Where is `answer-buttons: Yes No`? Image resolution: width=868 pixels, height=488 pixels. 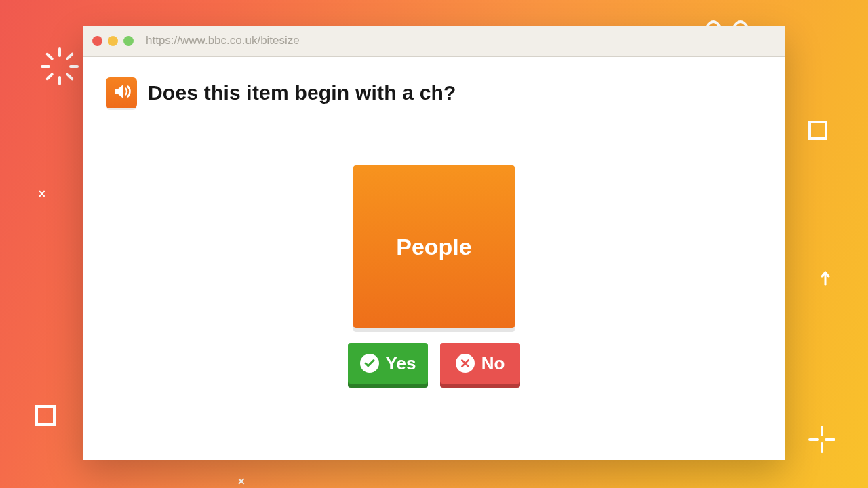 answer-buttons: Yes No is located at coordinates (434, 363).